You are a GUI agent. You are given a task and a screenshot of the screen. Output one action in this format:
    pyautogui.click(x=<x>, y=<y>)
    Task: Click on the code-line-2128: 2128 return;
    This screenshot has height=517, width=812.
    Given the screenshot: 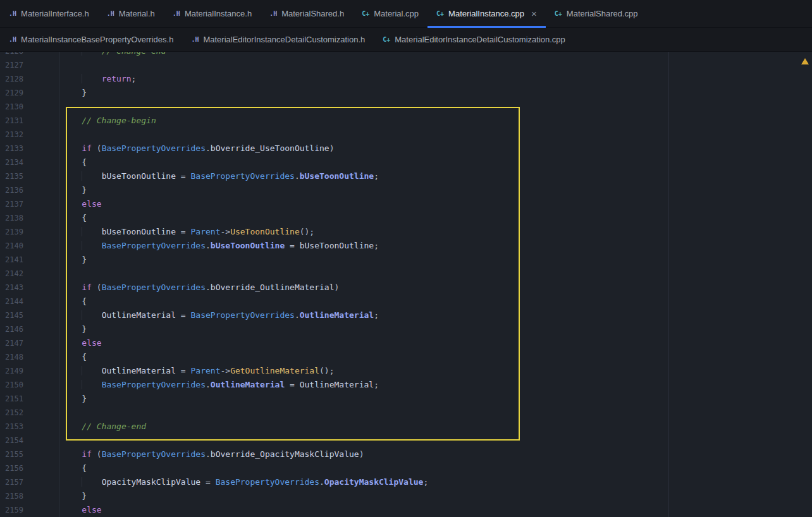 What is the action you would take?
    pyautogui.click(x=406, y=79)
    